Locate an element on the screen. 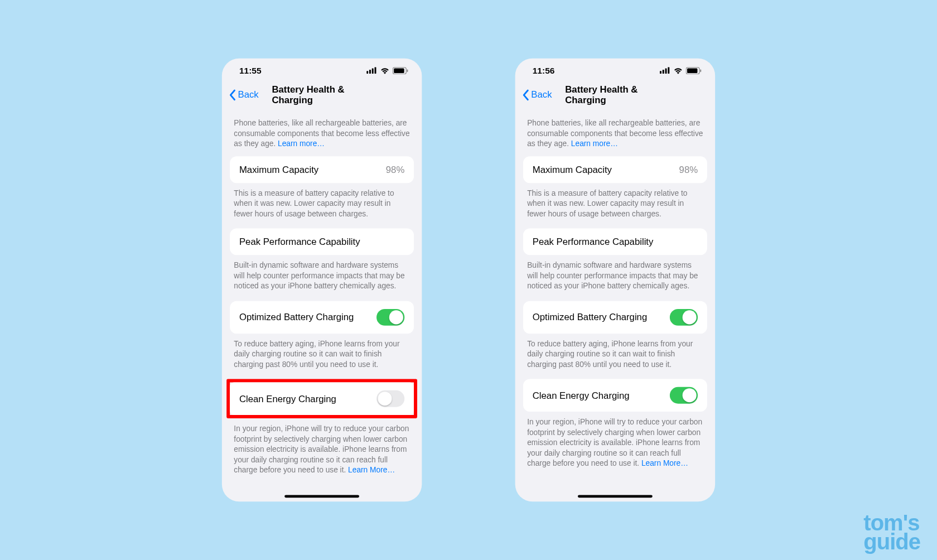  status-time: 11:56 is located at coordinates (544, 70).